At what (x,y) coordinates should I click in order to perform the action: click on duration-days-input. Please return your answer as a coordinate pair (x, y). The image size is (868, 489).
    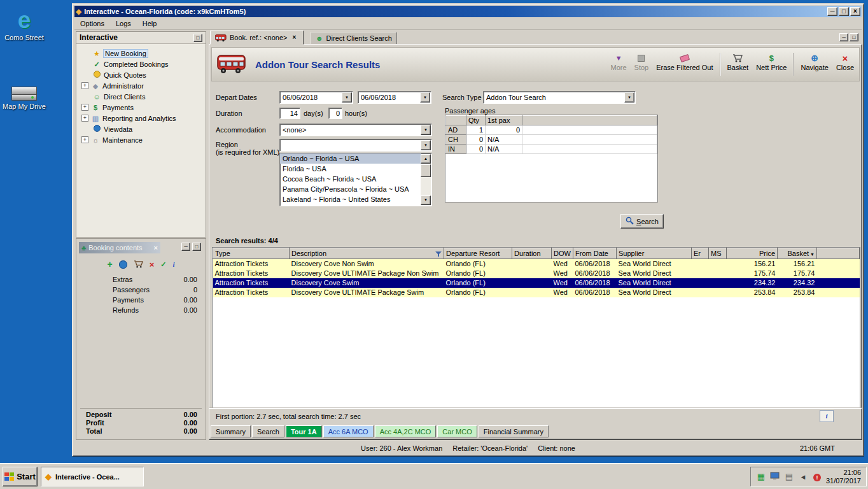
    Looking at the image, I should click on (290, 113).